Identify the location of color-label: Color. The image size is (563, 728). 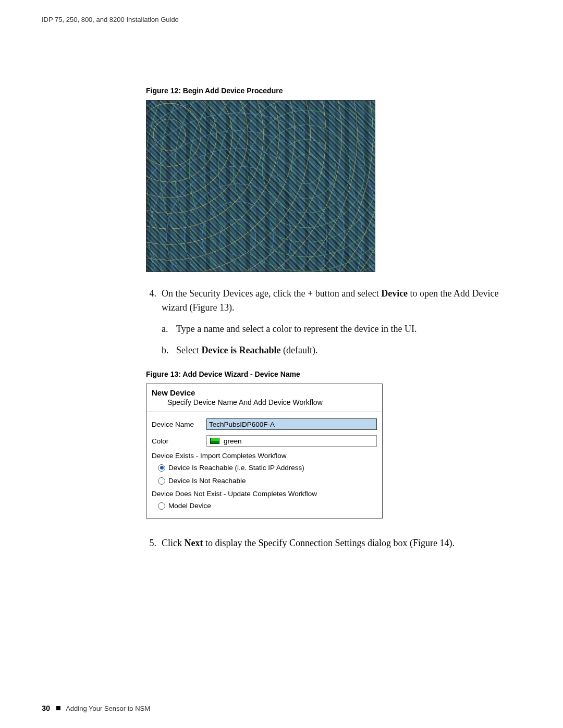
(179, 441).